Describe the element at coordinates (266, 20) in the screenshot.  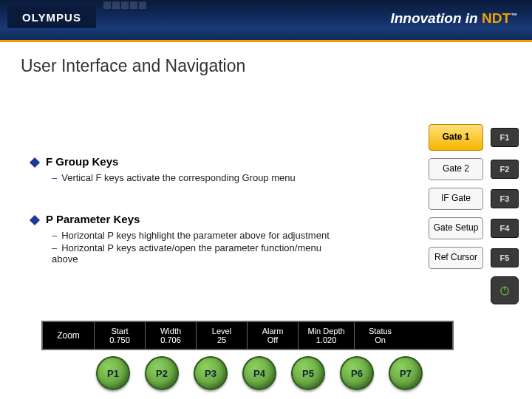
I see `header-banner: OLYMPUS Innovation in NDT™` at that location.